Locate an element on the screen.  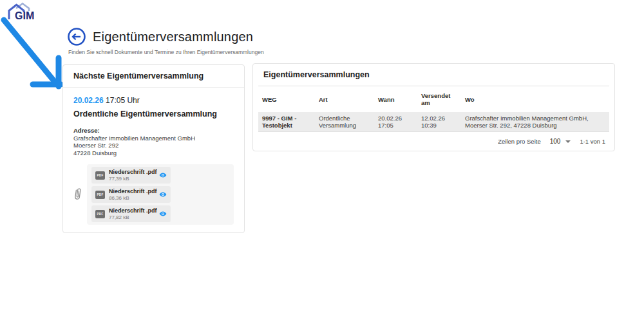
meeting-type: Ordentliche Eigentümerversammlung is located at coordinates (153, 114).